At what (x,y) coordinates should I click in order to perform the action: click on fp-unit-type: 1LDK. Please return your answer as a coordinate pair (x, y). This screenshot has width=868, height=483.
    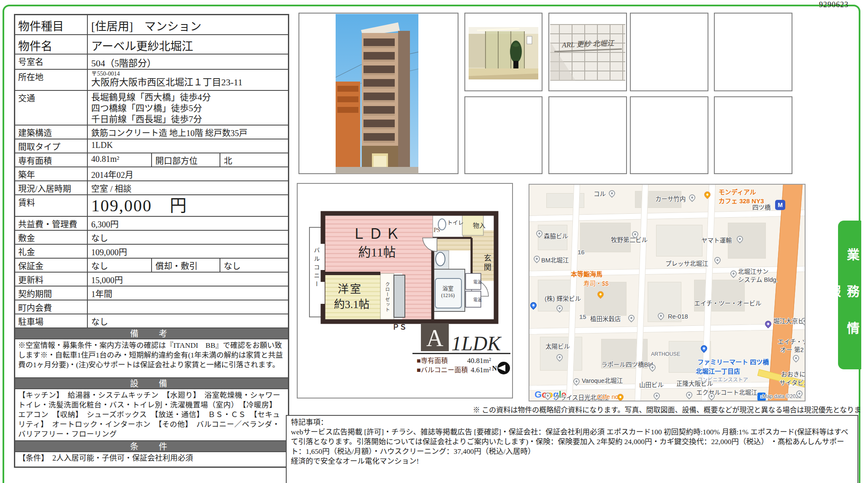
    Looking at the image, I should click on (477, 343).